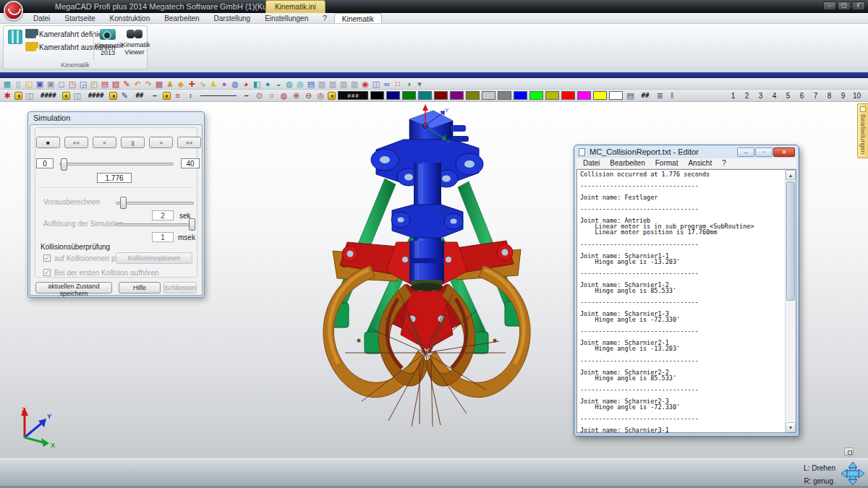 This screenshot has width=868, height=488. I want to click on kinematik-group-icon, so click(15, 37).